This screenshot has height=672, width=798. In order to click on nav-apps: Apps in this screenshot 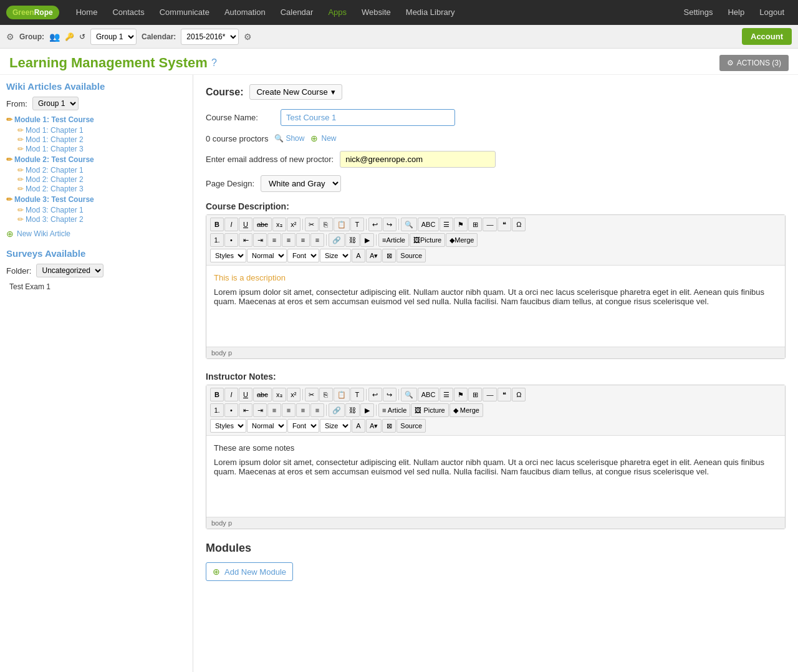, I will do `click(337, 12)`.